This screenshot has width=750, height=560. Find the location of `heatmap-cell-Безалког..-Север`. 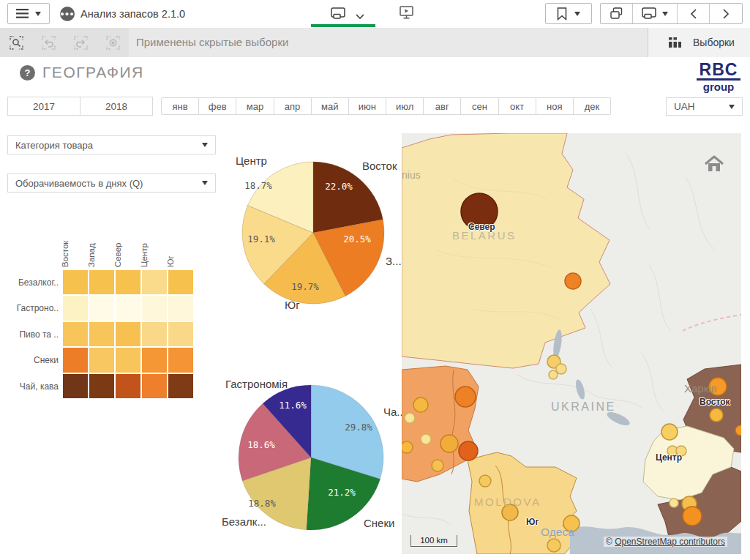

heatmap-cell-Безалког..-Север is located at coordinates (128, 283).